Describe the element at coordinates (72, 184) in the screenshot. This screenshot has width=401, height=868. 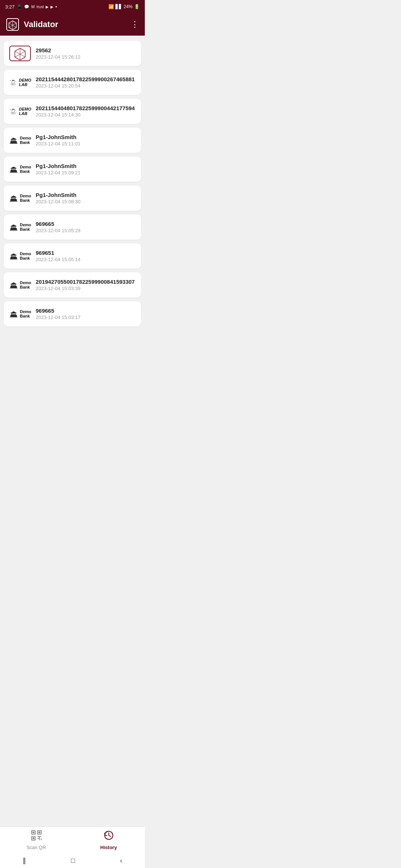
I see `history-list: 29562 2023-12-04 15:26:12 ✱ ✱ DEMOLAB 20…` at that location.